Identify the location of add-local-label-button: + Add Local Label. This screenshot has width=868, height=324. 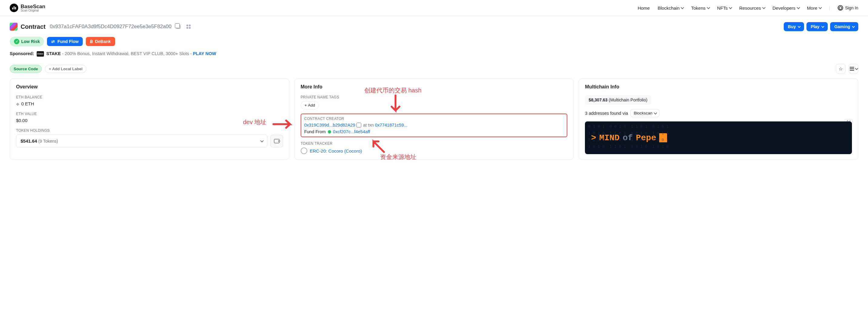
(65, 69).